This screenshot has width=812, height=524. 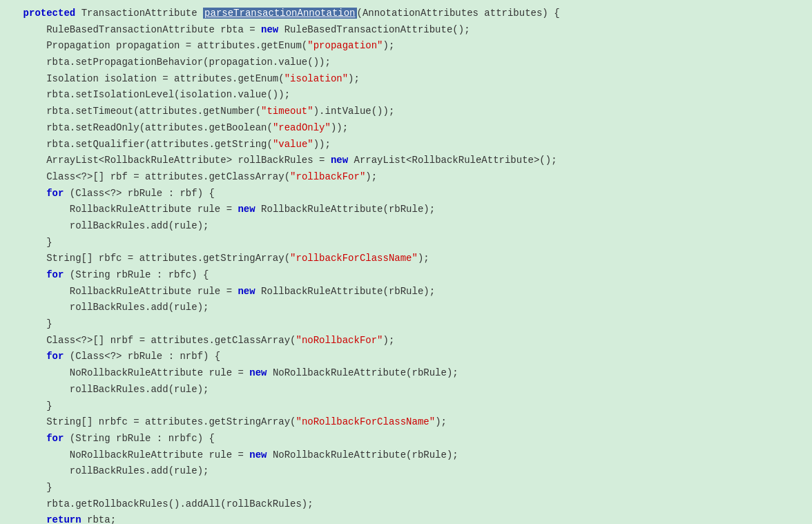 What do you see at coordinates (406, 259) in the screenshot?
I see `code-line: String[] rbfc = attributes.getStringArra…` at bounding box center [406, 259].